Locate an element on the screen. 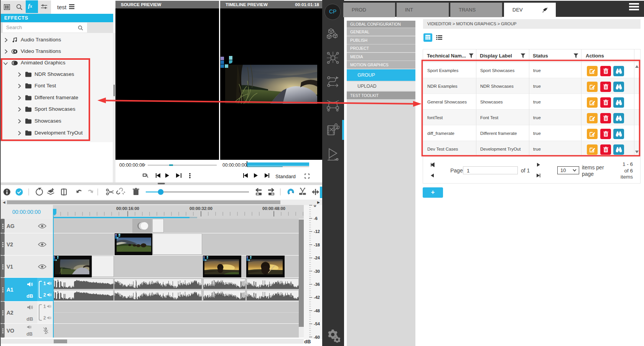 The width and height of the screenshot is (644, 346). svg-text: -12 is located at coordinates (317, 231).